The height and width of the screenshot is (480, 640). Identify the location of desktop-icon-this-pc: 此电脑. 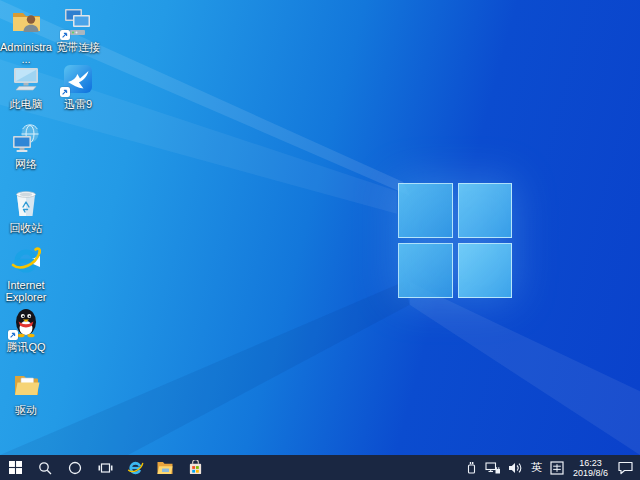
(26, 86).